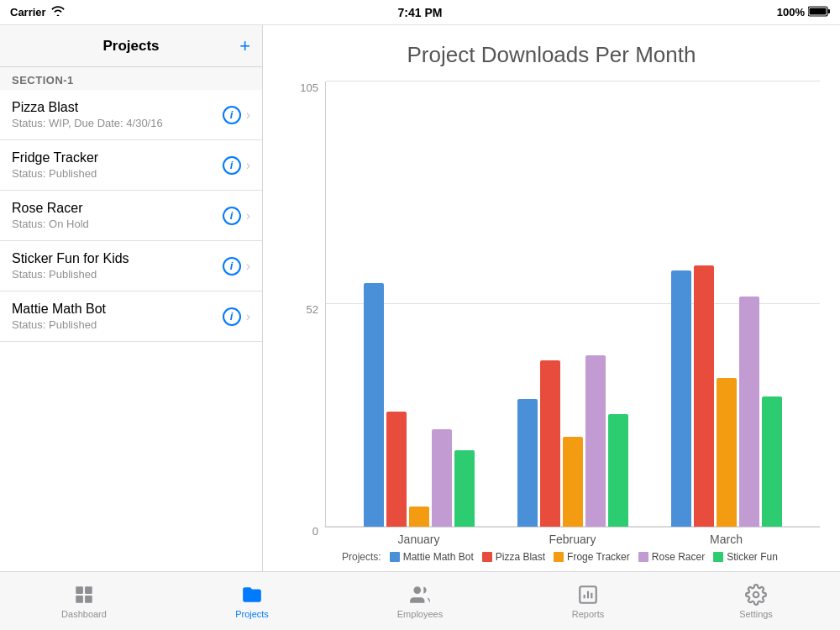 The width and height of the screenshot is (840, 630). I want to click on info-icon-2: i, so click(232, 216).